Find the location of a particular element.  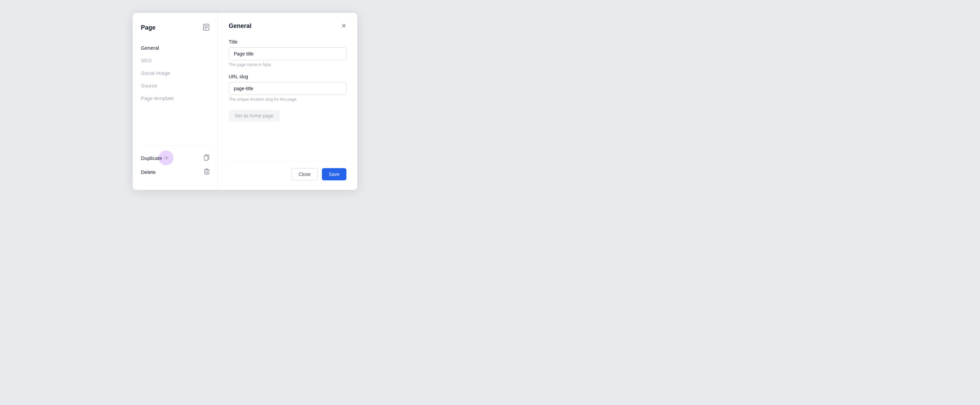

title-label: Title is located at coordinates (288, 42).